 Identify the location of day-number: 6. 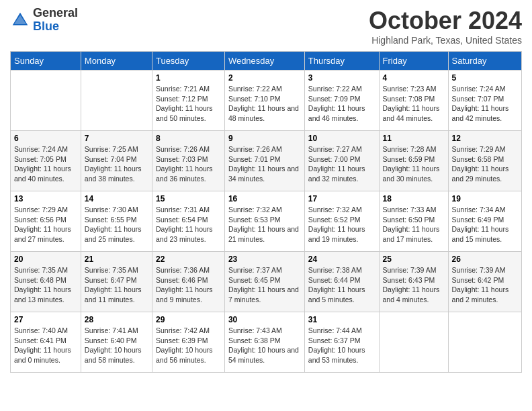
(46, 138).